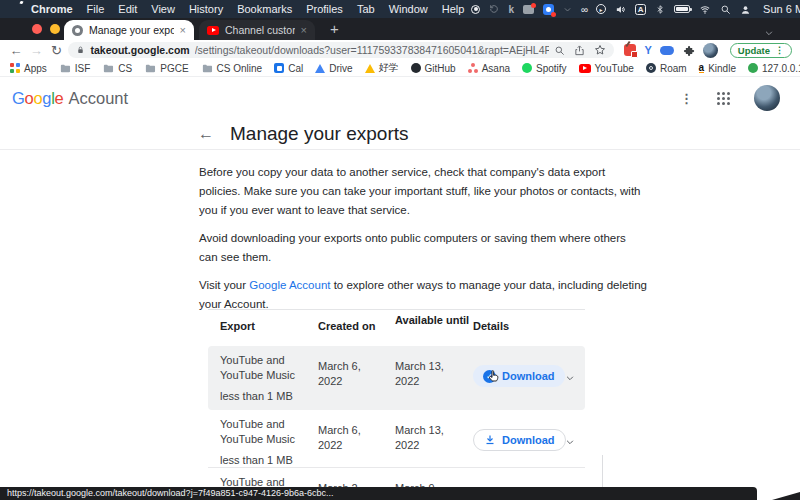 Image resolution: width=800 pixels, height=500 pixels. Describe the element at coordinates (213, 30) in the screenshot. I see `youtube-favicon` at that location.